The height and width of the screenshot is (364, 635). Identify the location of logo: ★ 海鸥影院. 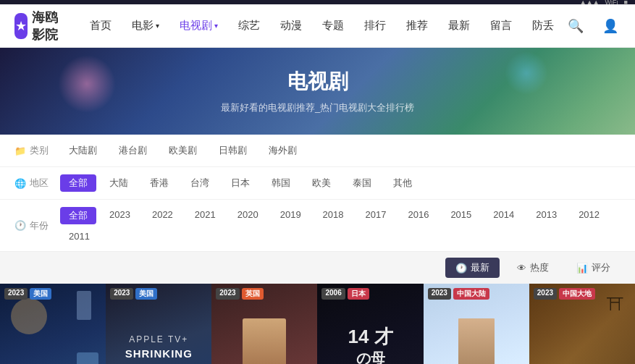
(36, 26).